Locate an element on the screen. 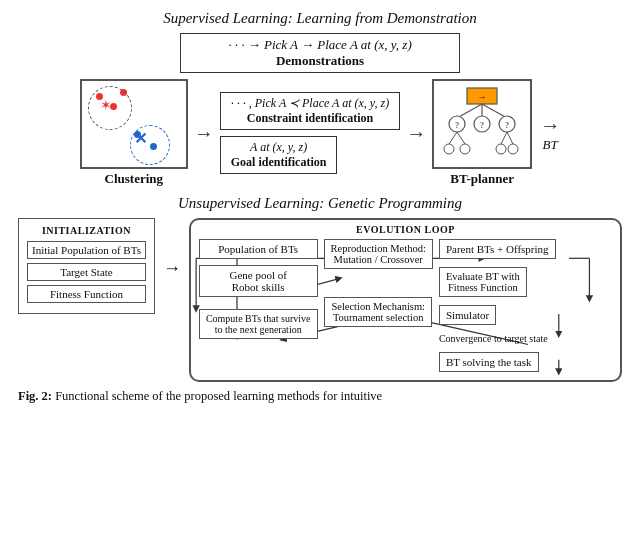 The image size is (640, 535). constraint-goal-stack: · · · , Pick A ≺ Place A at (x, y, z) Co… is located at coordinates (310, 133).